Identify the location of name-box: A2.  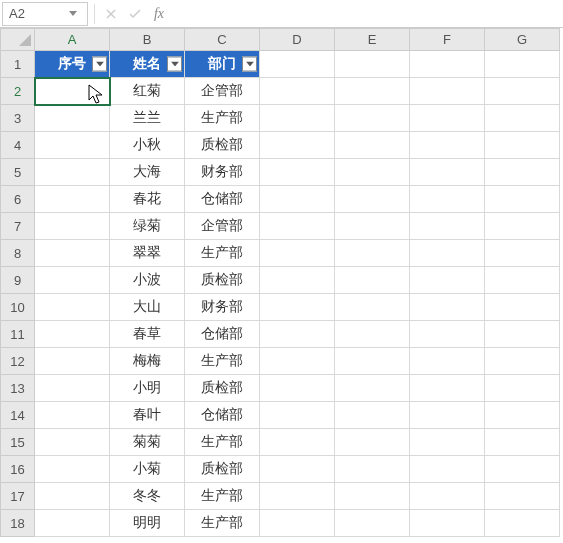
(45, 14).